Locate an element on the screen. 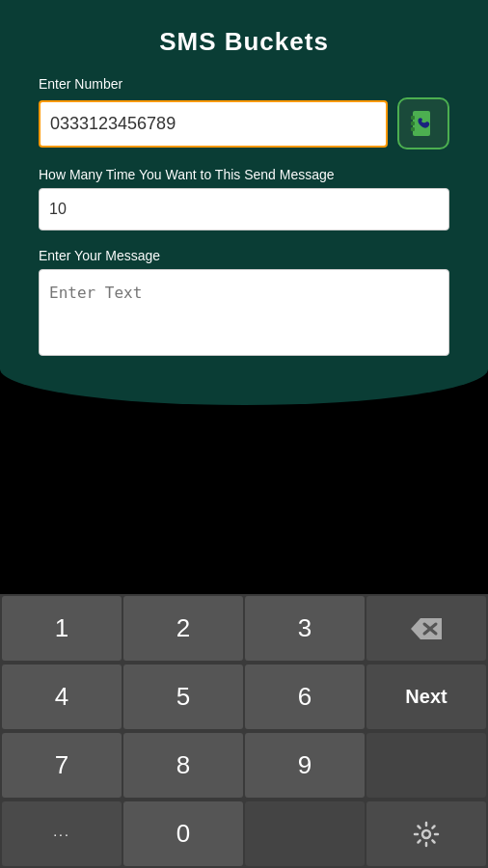 The height and width of the screenshot is (868, 488). key-3: 3 is located at coordinates (305, 629).